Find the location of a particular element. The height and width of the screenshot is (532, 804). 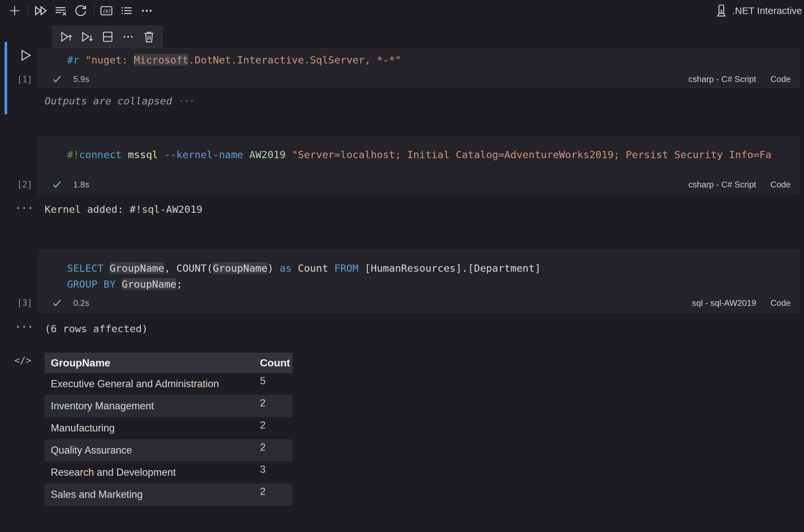

run-all-icon is located at coordinates (40, 11).